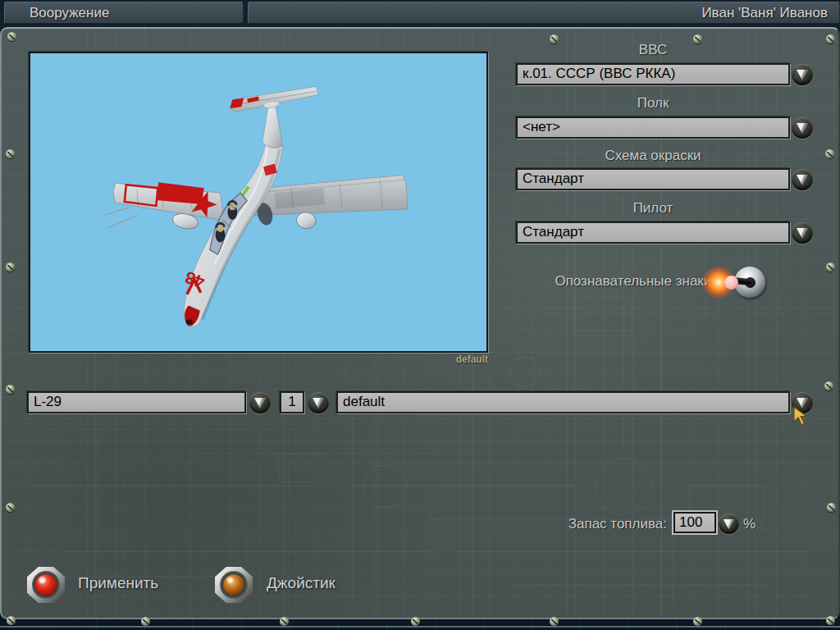  What do you see at coordinates (258, 359) in the screenshot?
I see `preview-skin-caption: default` at bounding box center [258, 359].